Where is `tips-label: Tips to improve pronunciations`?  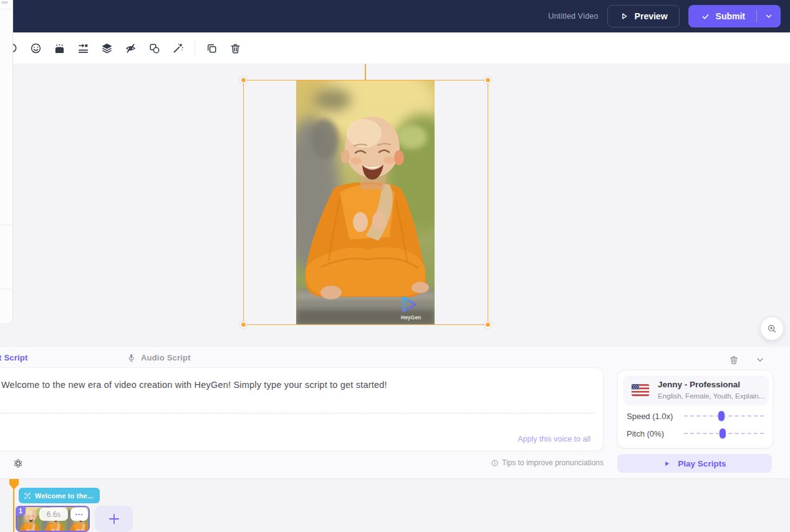 tips-label: Tips to improve pronunciations is located at coordinates (552, 463).